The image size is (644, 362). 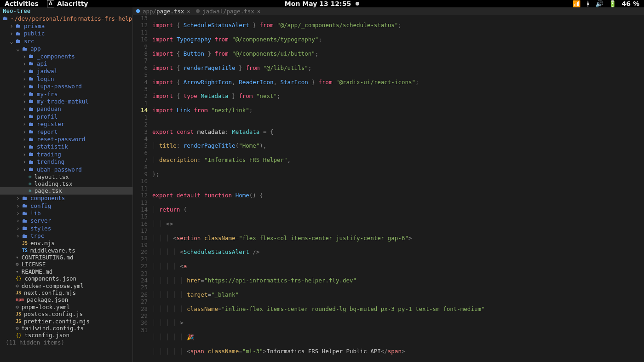 I want to click on tree-file: {}components.json, so click(x=66, y=279).